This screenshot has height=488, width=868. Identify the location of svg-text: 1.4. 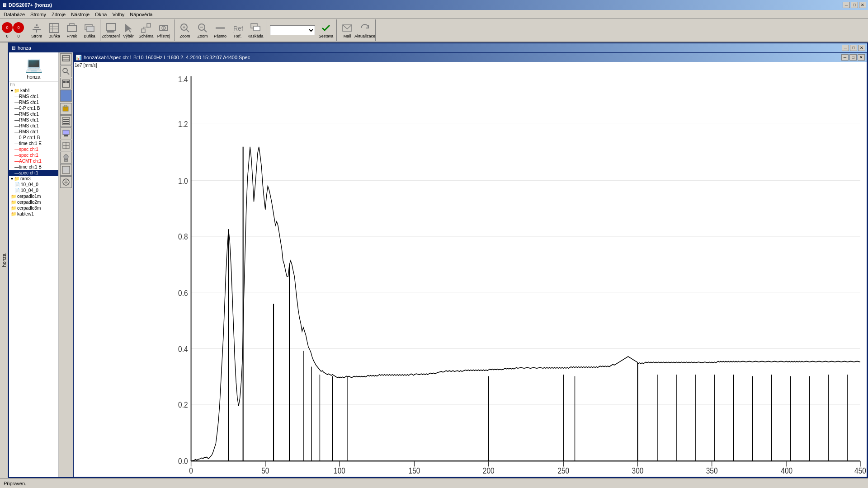
(183, 80).